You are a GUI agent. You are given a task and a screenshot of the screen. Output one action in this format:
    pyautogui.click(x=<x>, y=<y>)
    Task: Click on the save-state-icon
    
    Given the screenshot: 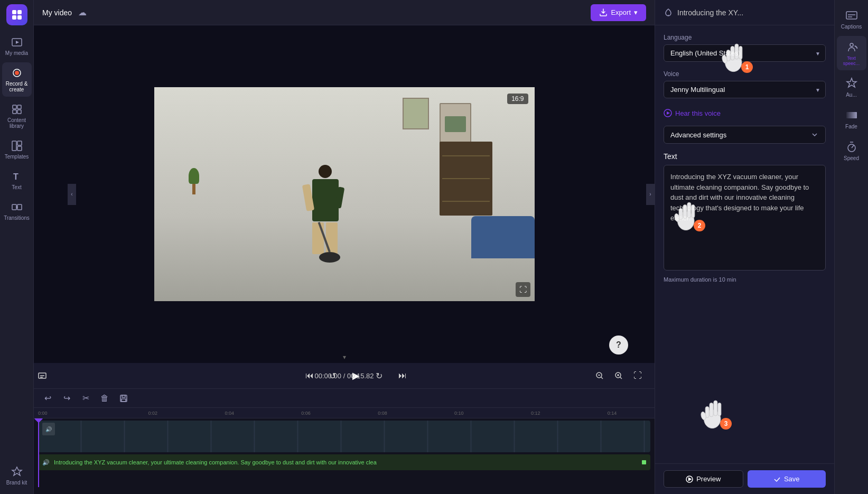 What is the action you would take?
    pyautogui.click(x=124, y=398)
    